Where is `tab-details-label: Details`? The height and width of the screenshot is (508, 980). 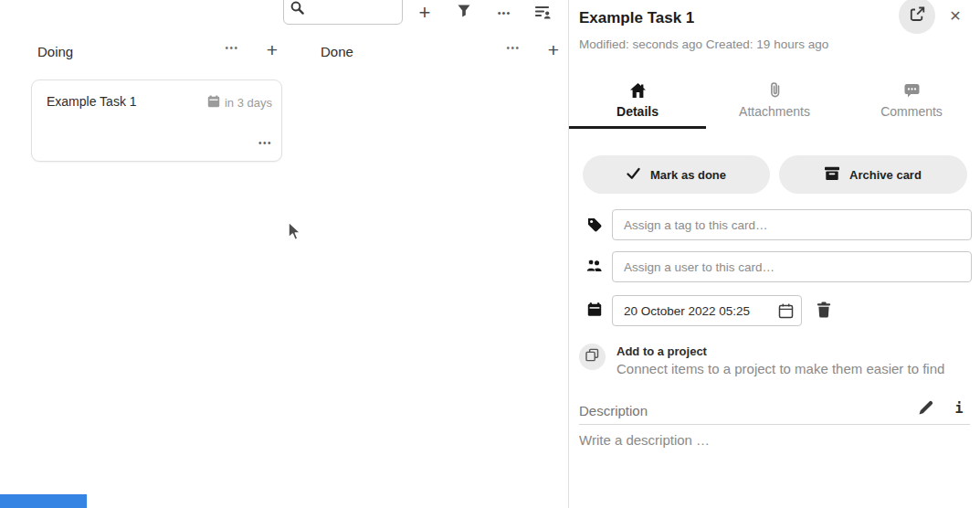 tab-details-label: Details is located at coordinates (638, 111).